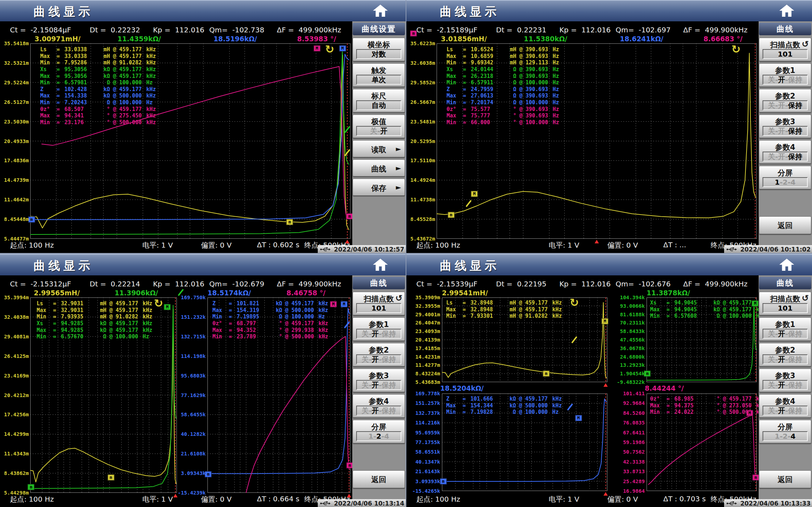  What do you see at coordinates (732, 504) in the screenshot?
I see `usb-icon` at bounding box center [732, 504].